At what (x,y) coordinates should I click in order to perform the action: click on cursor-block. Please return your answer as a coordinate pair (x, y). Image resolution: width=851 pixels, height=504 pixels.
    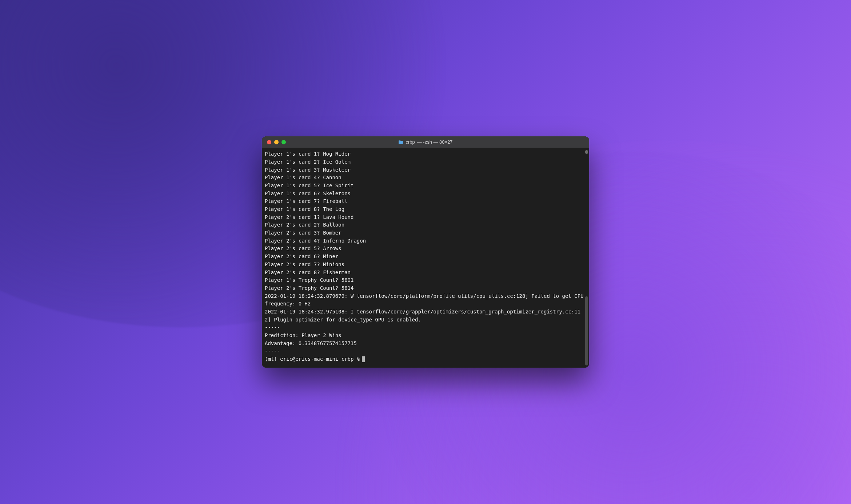
    Looking at the image, I should click on (363, 359).